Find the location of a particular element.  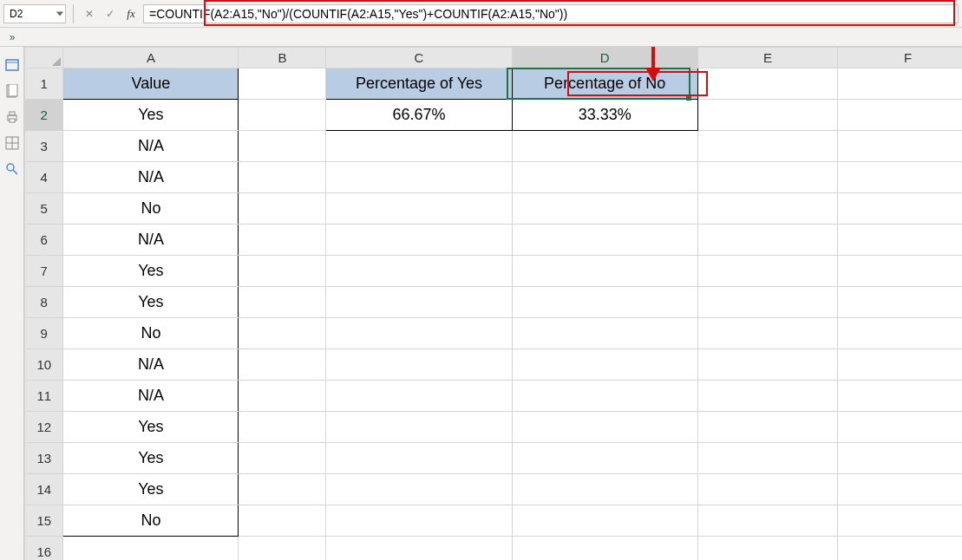

cell-C14 is located at coordinates (419, 490).